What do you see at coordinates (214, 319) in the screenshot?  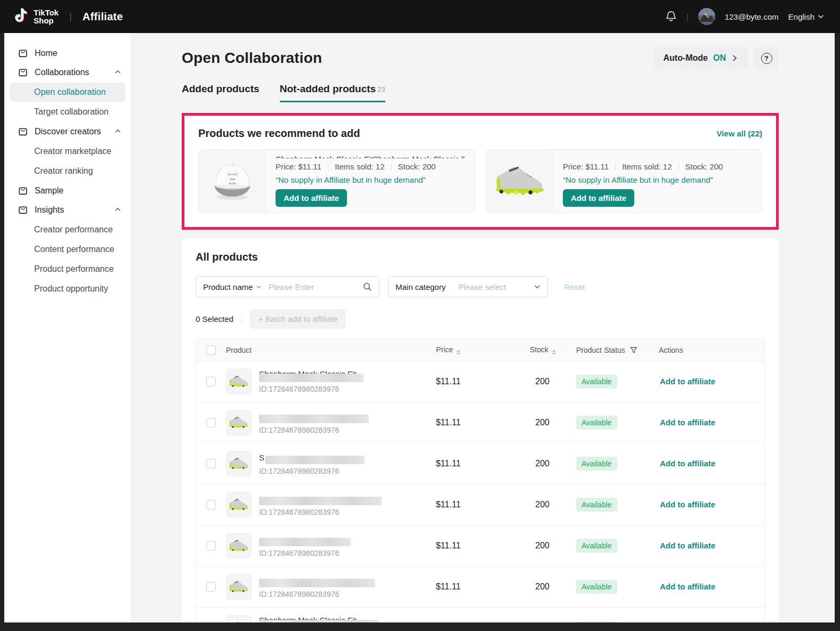 I see `selected-count: 0 Selected` at bounding box center [214, 319].